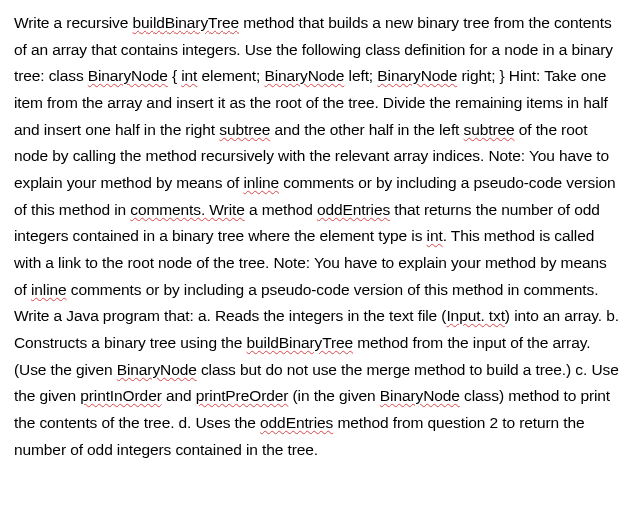 This screenshot has width=636, height=528. I want to click on spell-error-text: printInOrder, so click(121, 396).